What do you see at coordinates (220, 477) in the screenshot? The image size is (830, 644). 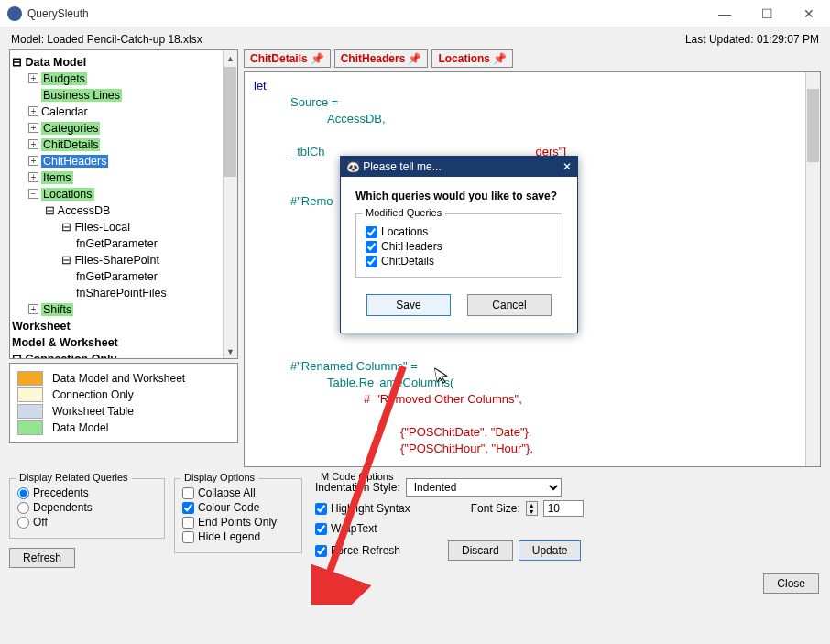 I see `dispopts-title: Display Options` at bounding box center [220, 477].